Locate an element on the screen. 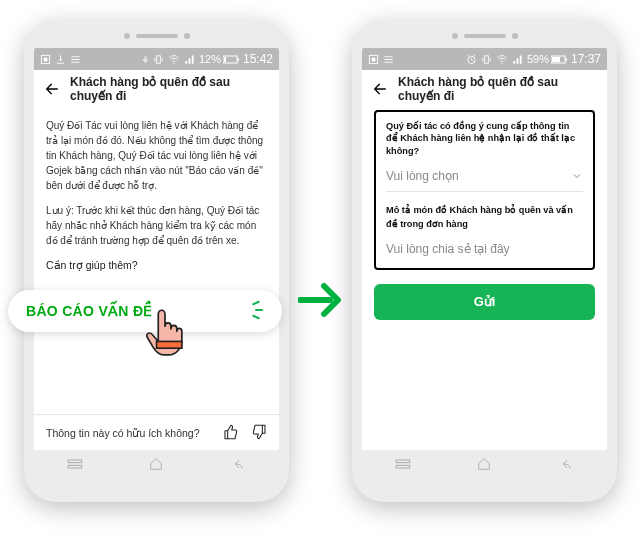  tap-spark-icon is located at coordinates (257, 311).